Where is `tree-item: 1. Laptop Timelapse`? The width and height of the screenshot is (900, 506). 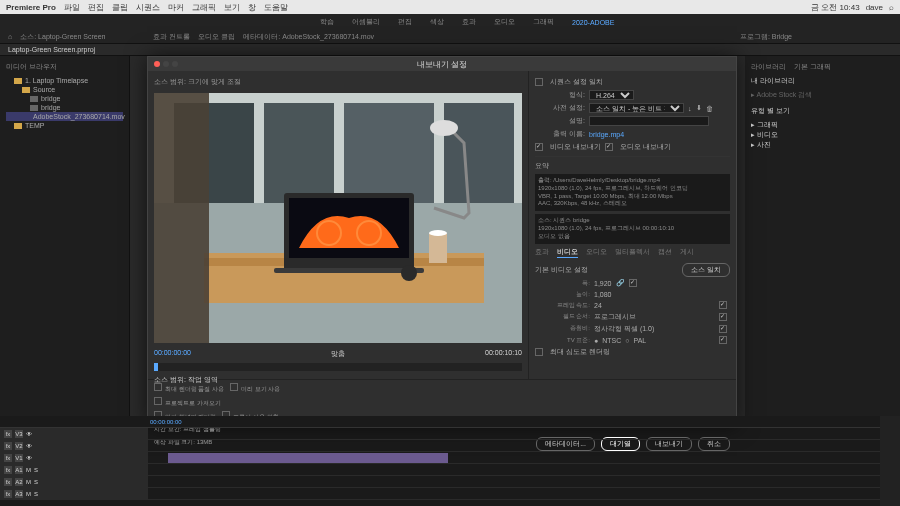 tree-item: 1. Laptop Timelapse is located at coordinates (64, 80).